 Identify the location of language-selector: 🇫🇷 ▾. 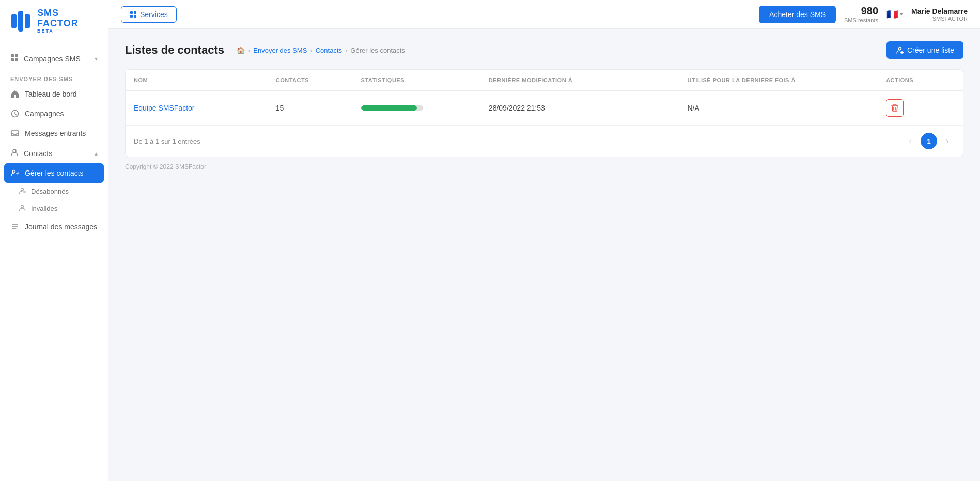
(895, 14).